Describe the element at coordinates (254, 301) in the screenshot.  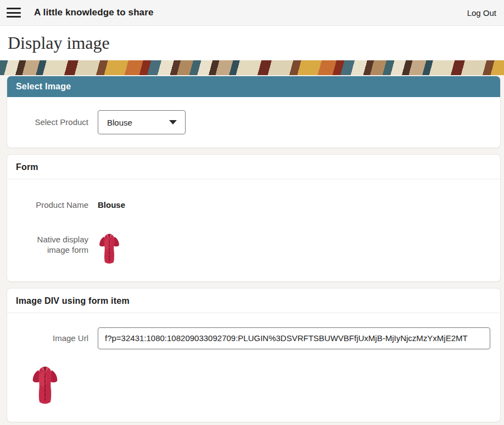
I see `region-image-div-title: Image DIV using form item` at that location.